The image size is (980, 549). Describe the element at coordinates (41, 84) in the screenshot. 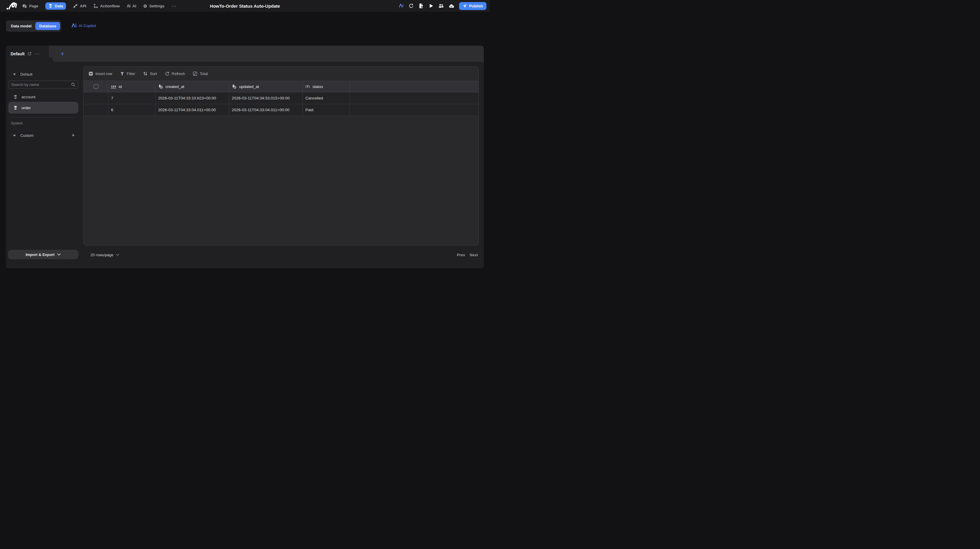

I see `search-input` at that location.